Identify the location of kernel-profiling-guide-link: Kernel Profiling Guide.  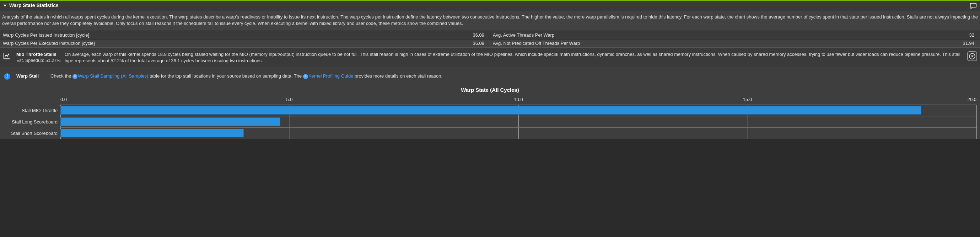
(331, 76).